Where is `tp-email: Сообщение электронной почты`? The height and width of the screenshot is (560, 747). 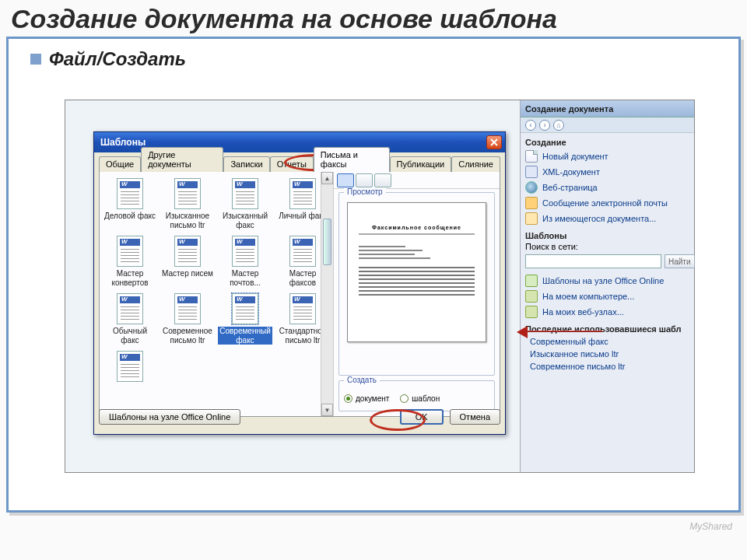
tp-email: Сообщение электронной почты is located at coordinates (607, 203).